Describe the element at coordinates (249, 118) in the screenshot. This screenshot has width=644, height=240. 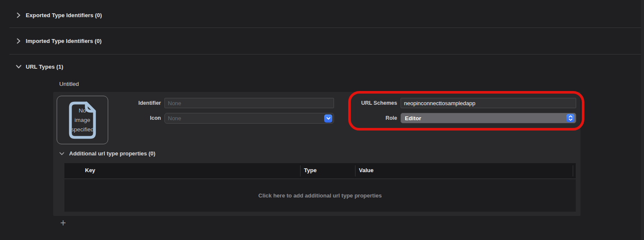
I see `icon-combobox: None` at that location.